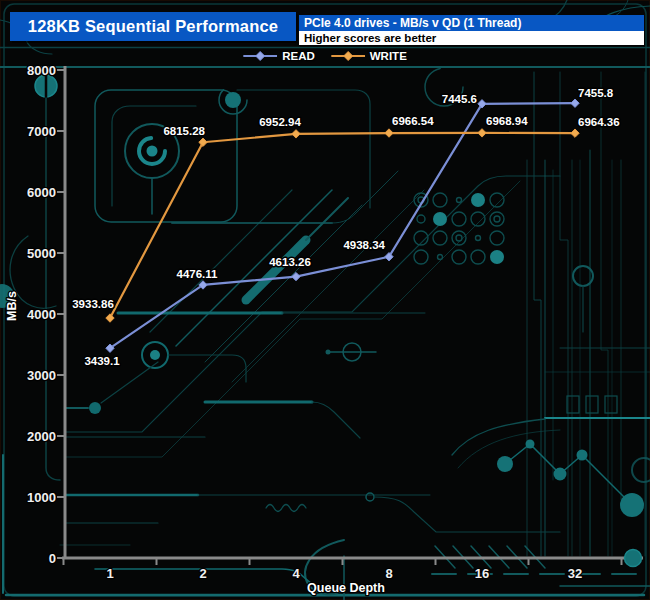  Describe the element at coordinates (52, 558) in the screenshot. I see `y-axis-tick-label: 0` at that location.